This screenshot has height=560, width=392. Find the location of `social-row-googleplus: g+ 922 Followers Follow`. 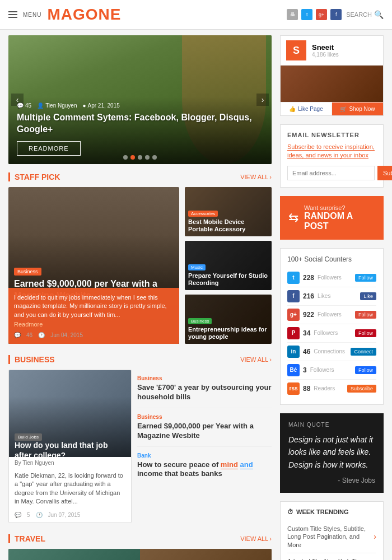

social-row-googleplus: g+ 922 Followers Follow is located at coordinates (332, 315).